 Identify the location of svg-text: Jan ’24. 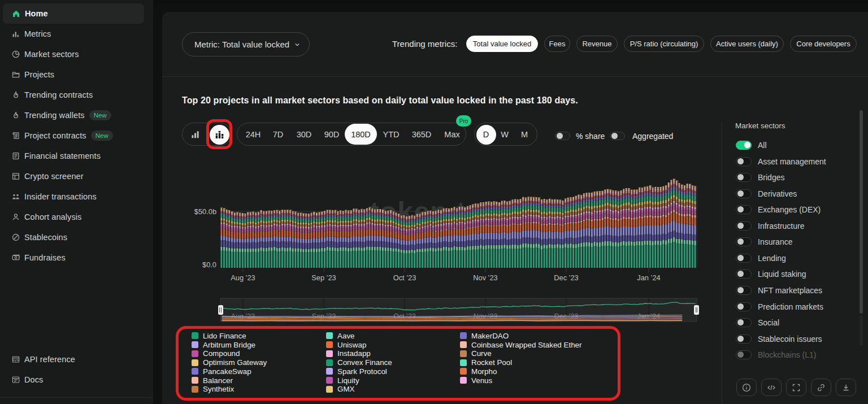
(649, 278).